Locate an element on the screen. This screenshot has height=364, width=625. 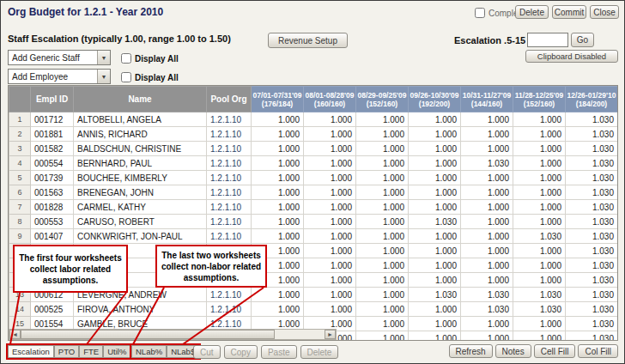
commit-button: Commit is located at coordinates (569, 12).